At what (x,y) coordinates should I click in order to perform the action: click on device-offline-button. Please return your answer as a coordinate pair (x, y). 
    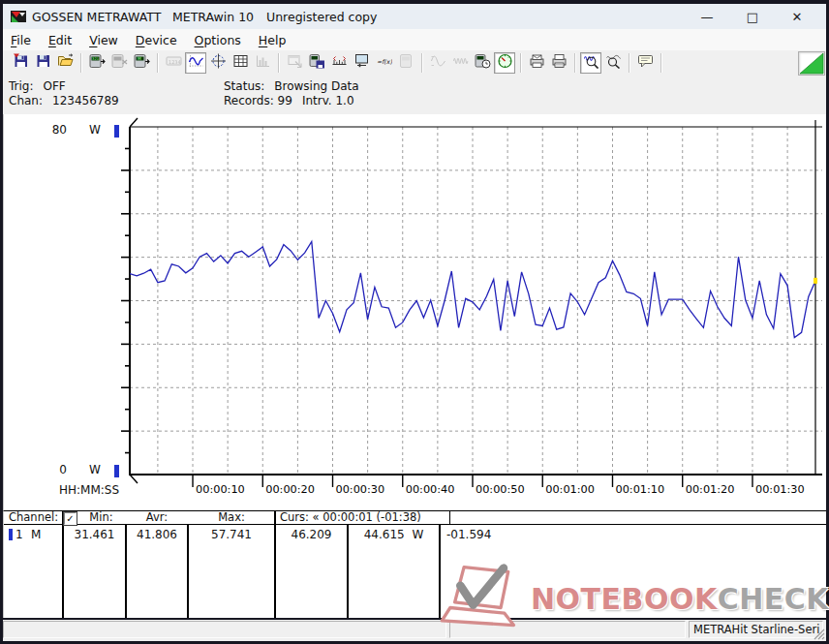
    Looking at the image, I should click on (119, 63).